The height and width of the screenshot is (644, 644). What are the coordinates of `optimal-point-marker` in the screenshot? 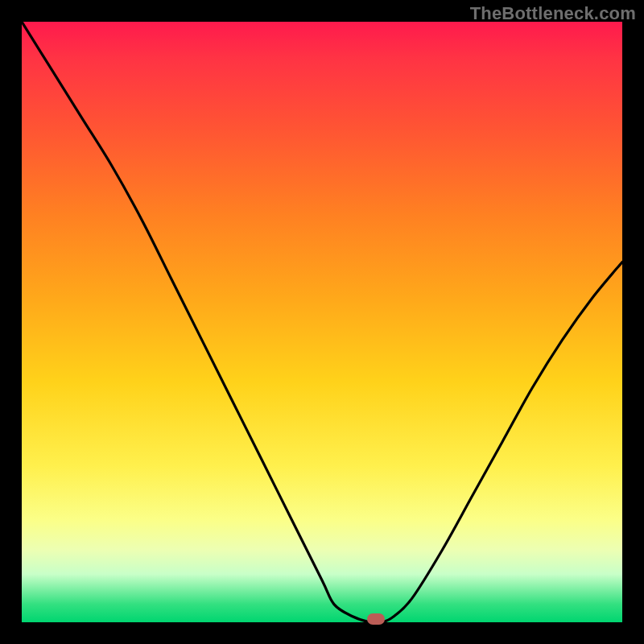 It's located at (376, 619).